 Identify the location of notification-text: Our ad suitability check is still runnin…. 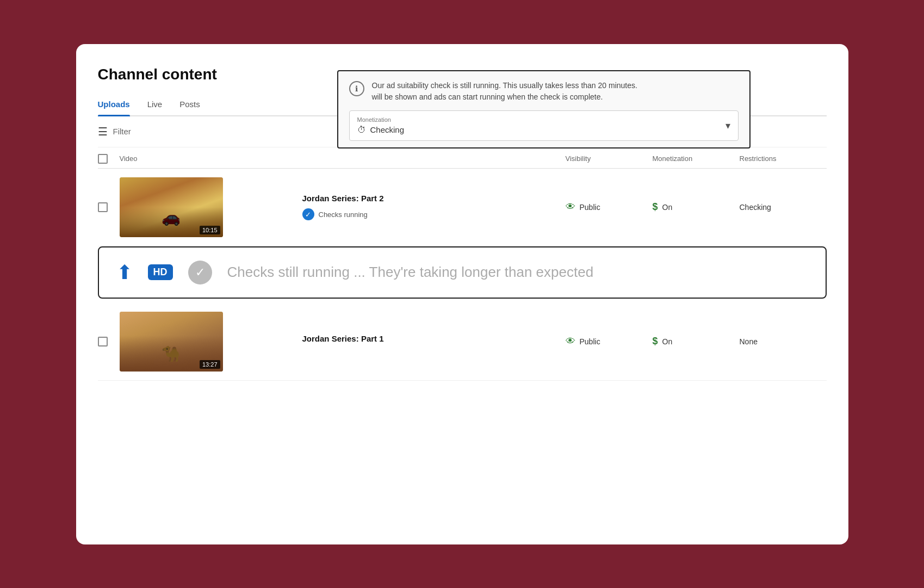
(505, 91).